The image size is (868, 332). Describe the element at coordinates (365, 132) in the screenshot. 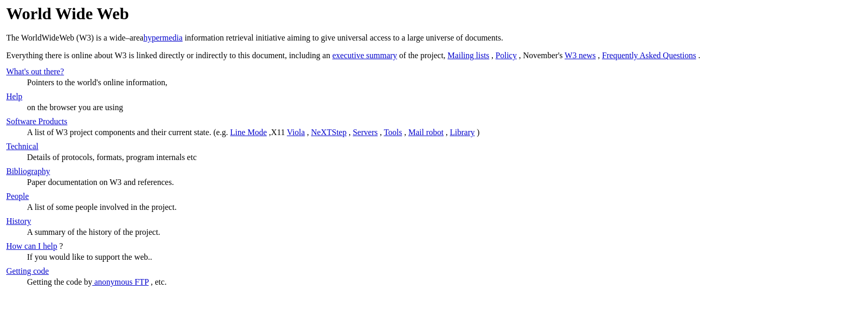

I see `software-products-inline-link: Servers` at that location.